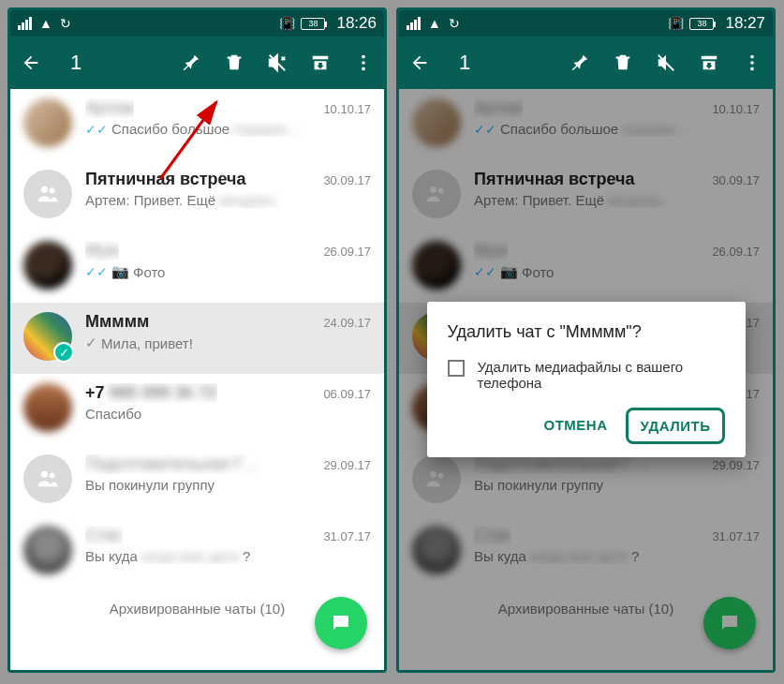 The width and height of the screenshot is (784, 684). I want to click on status-bar: ▲ ↻ 📳 38 18:27, so click(586, 23).